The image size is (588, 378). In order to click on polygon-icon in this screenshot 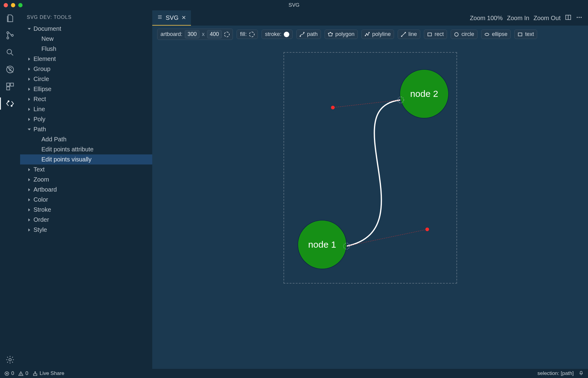, I will do `click(330, 34)`.